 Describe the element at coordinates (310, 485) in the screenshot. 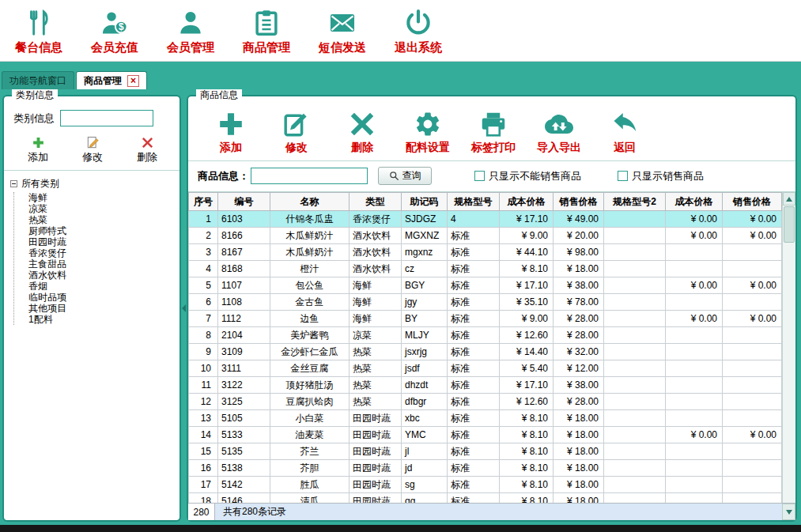

I see `table-cell: 胜瓜` at that location.